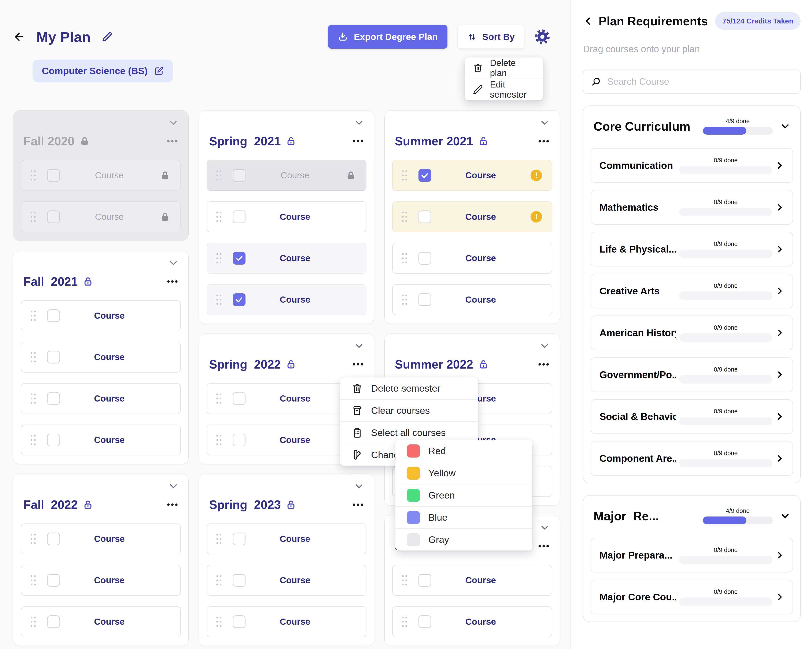  I want to click on menu-item-color-gray: Gray, so click(464, 540).